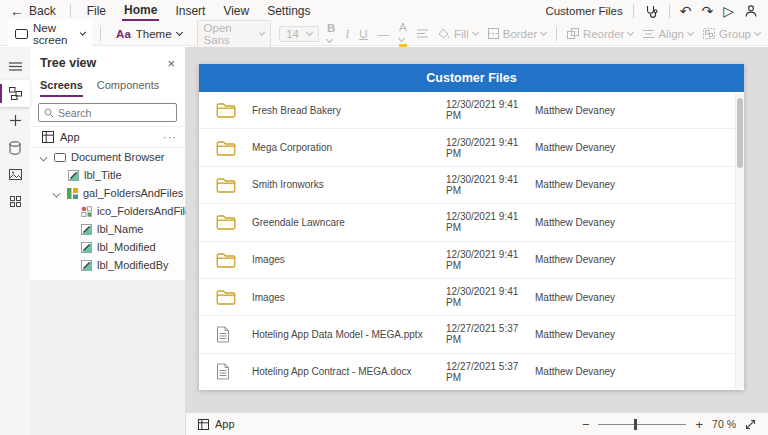 Image resolution: width=768 pixels, height=435 pixels. Describe the element at coordinates (216, 424) in the screenshot. I see `statusbar-app: App` at that location.